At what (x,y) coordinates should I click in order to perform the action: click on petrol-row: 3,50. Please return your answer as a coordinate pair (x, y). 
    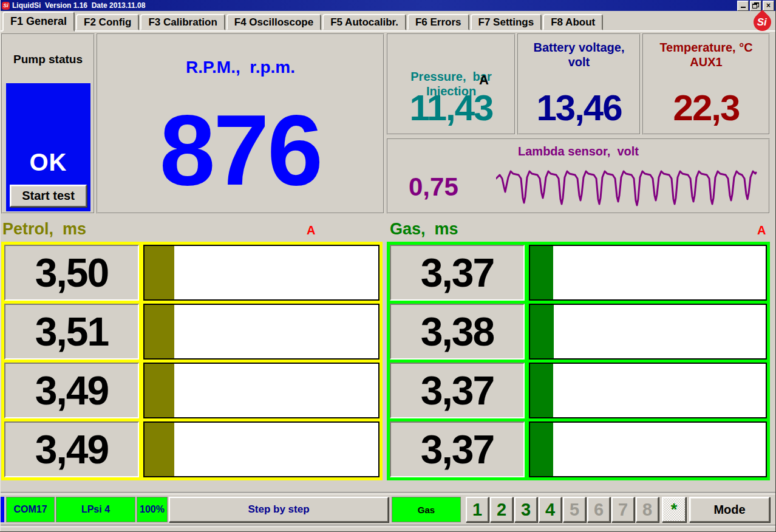
    Looking at the image, I should click on (192, 273).